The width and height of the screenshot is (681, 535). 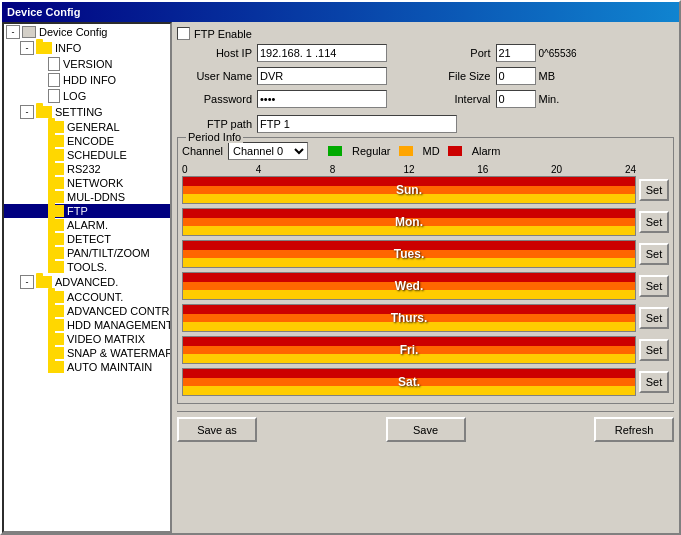 What do you see at coordinates (87, 197) in the screenshot?
I see `sidebar-item-mul-ddns: MUL-DDNS` at bounding box center [87, 197].